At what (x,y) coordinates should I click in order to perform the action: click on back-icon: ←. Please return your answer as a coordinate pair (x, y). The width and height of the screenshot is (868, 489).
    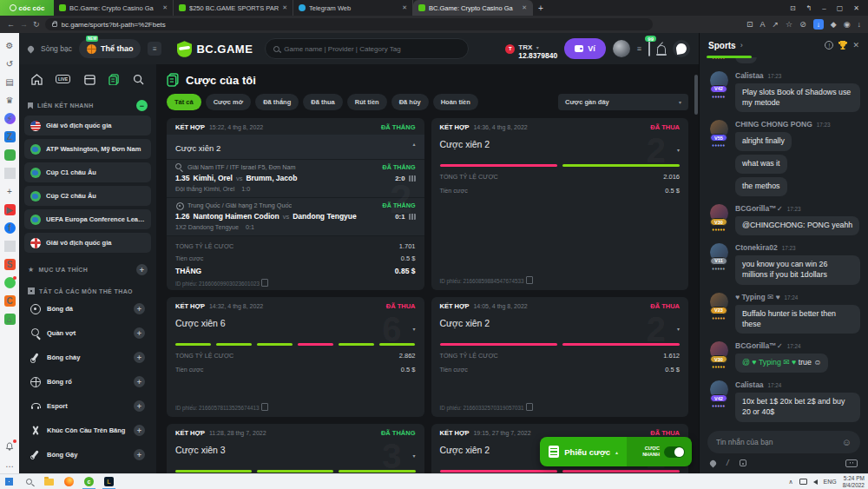
    Looking at the image, I should click on (10, 24).